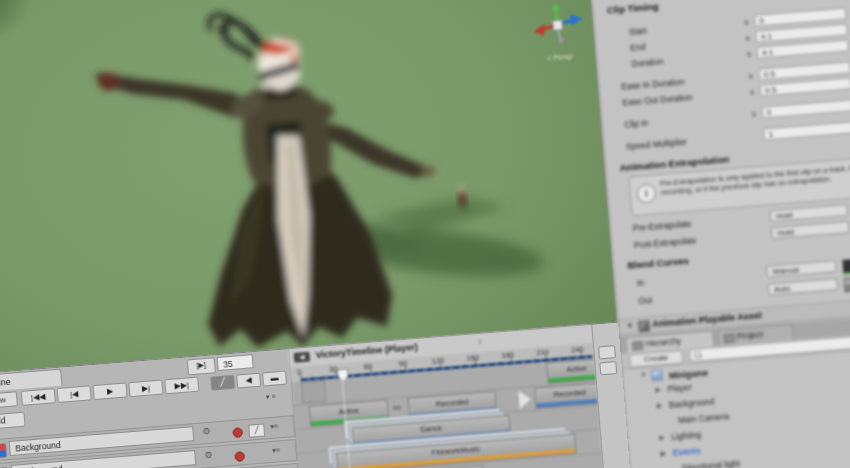 The height and width of the screenshot is (468, 850). What do you see at coordinates (729, 338) in the screenshot?
I see `project-tab-icon` at bounding box center [729, 338].